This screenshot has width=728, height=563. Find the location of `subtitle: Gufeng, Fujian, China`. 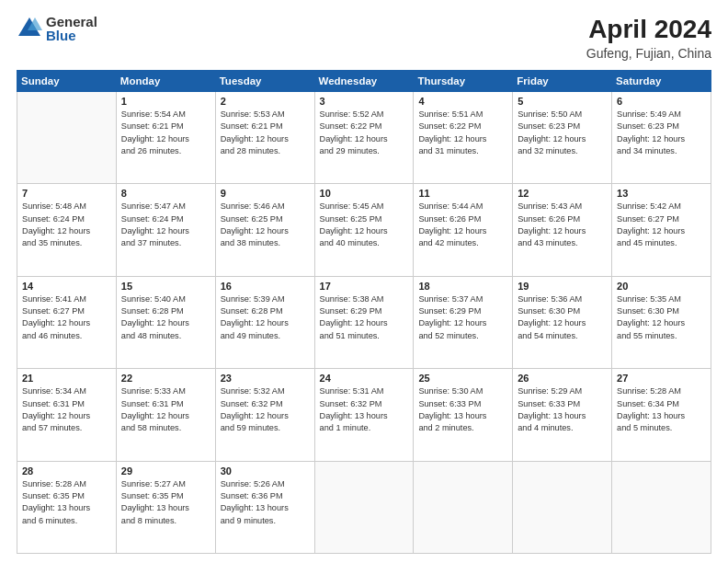

subtitle: Gufeng, Fujian, China is located at coordinates (649, 53).